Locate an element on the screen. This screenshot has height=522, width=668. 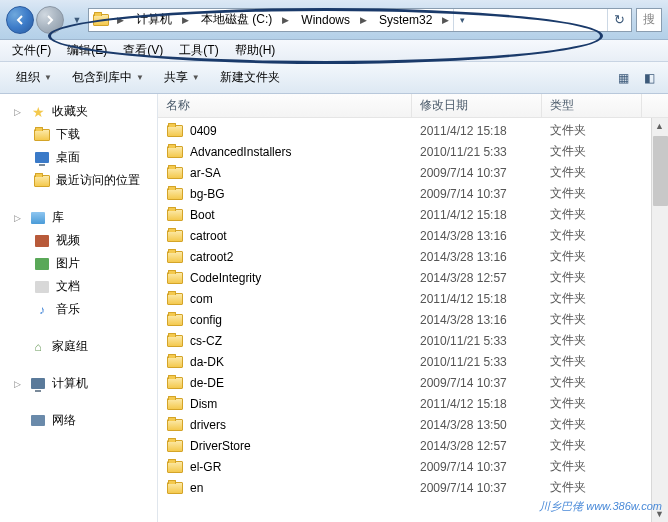
new-folder-button: 新建文件夹 is located at coordinates (250, 78).